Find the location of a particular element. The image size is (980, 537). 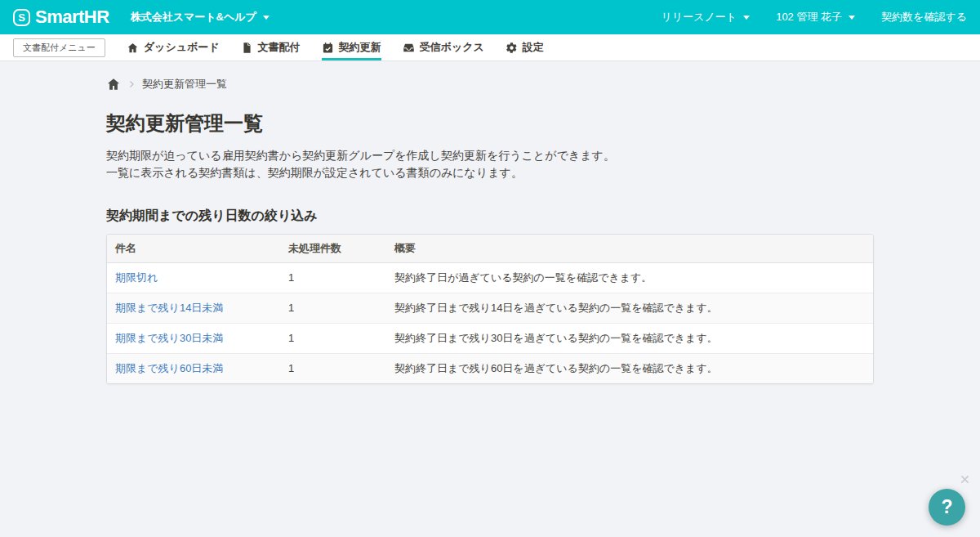

tab-label: 文書配付 is located at coordinates (279, 47).